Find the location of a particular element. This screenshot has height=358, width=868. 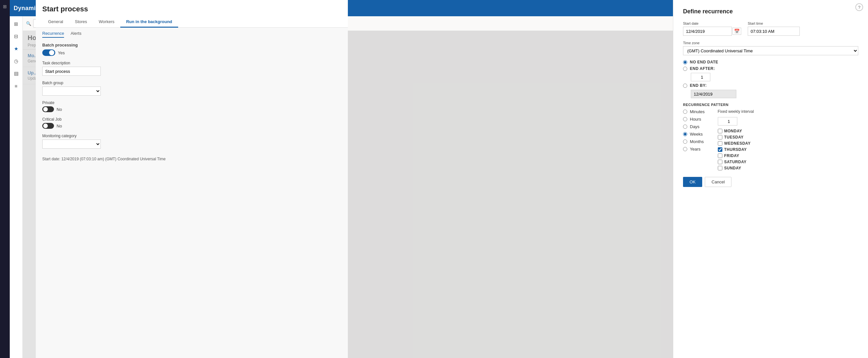

critical-job-label: Critical Job is located at coordinates (192, 119).